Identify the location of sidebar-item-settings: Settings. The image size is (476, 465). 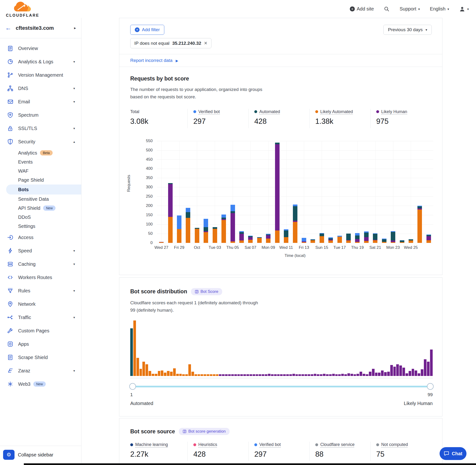
(41, 226).